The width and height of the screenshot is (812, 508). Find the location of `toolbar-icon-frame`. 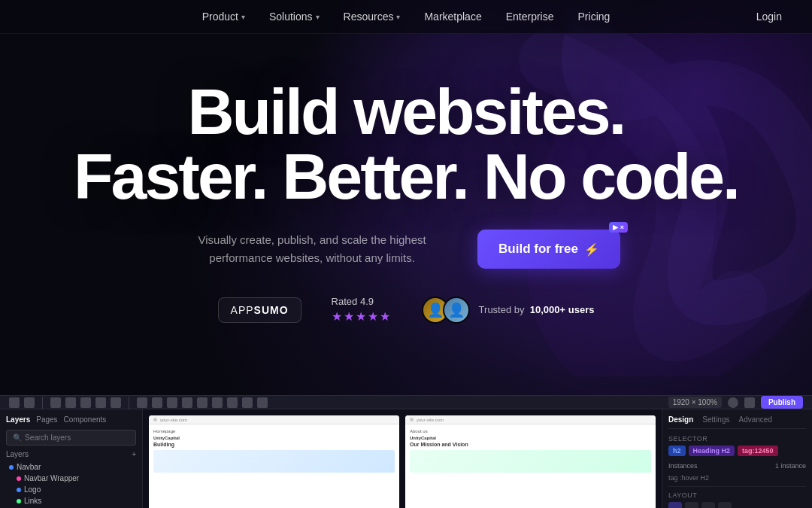

toolbar-icon-frame is located at coordinates (71, 403).